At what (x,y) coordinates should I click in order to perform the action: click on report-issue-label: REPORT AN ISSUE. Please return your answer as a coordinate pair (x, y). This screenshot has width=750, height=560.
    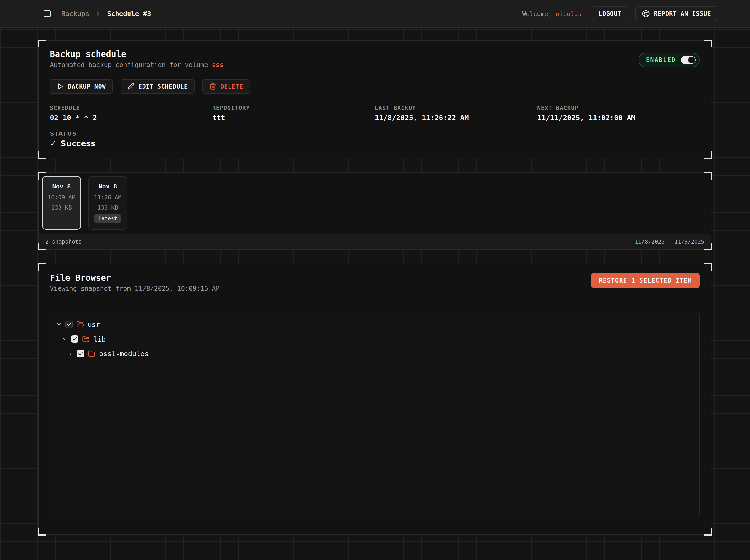
    Looking at the image, I should click on (683, 14).